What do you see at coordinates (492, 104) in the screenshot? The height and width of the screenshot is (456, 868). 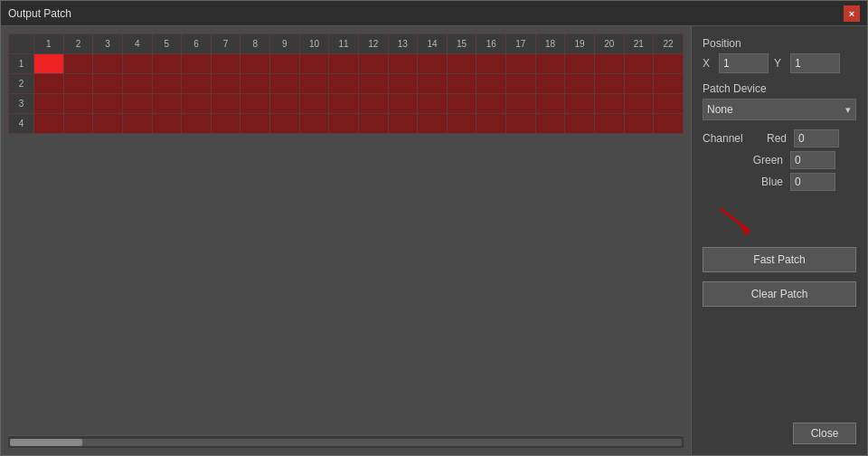 I see `grid-cell-r3-c16` at bounding box center [492, 104].